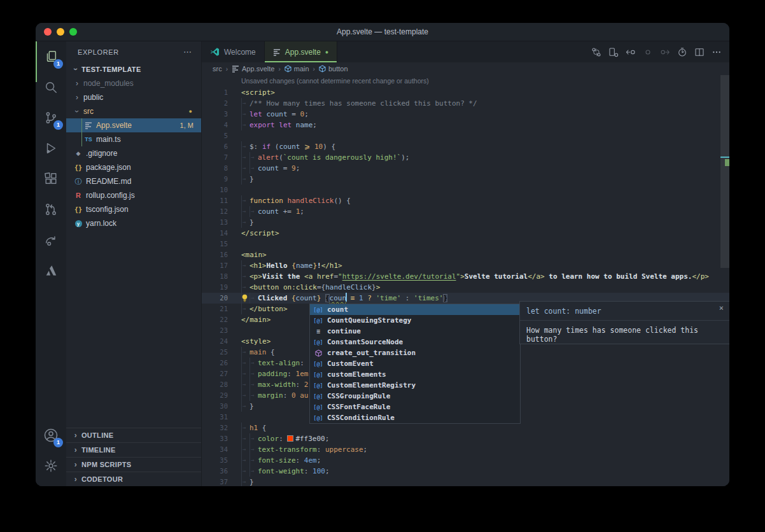 This screenshot has width=765, height=532. I want to click on previous-change-button, so click(631, 52).